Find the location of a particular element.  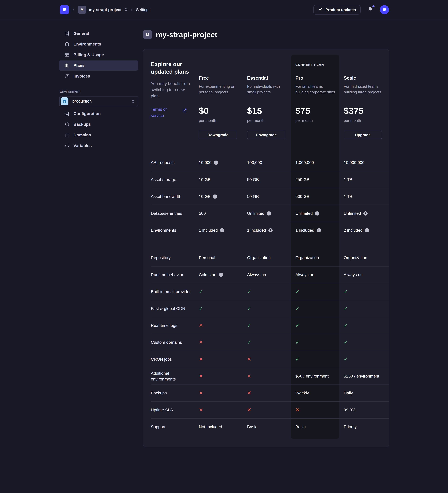

page-title: M my-strapi-project is located at coordinates (266, 35).